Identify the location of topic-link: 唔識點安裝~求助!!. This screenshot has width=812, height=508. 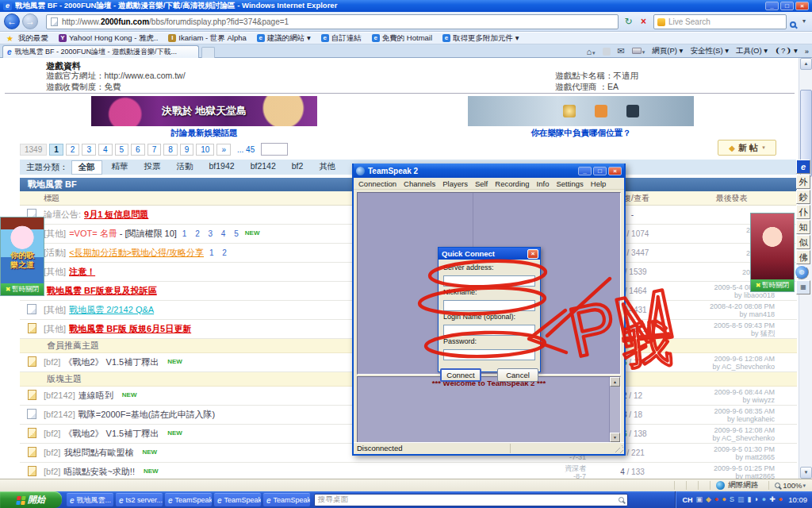
(99, 471).